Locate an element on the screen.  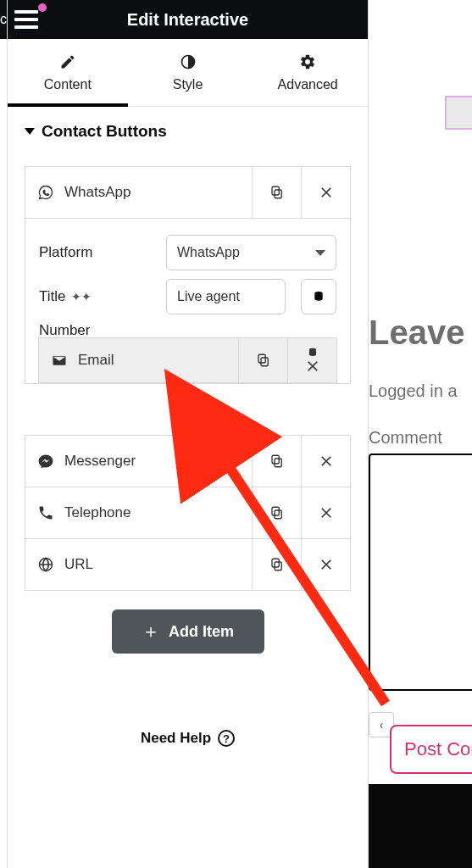
tab-style: Style is located at coordinates (188, 73).